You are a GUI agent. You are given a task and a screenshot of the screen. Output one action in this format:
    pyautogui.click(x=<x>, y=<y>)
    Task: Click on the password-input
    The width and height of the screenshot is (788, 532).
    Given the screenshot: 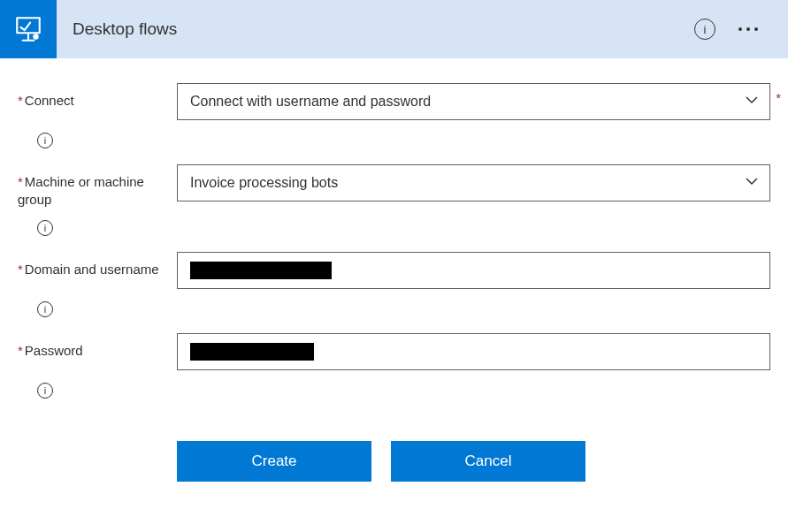 What is the action you would take?
    pyautogui.click(x=474, y=352)
    